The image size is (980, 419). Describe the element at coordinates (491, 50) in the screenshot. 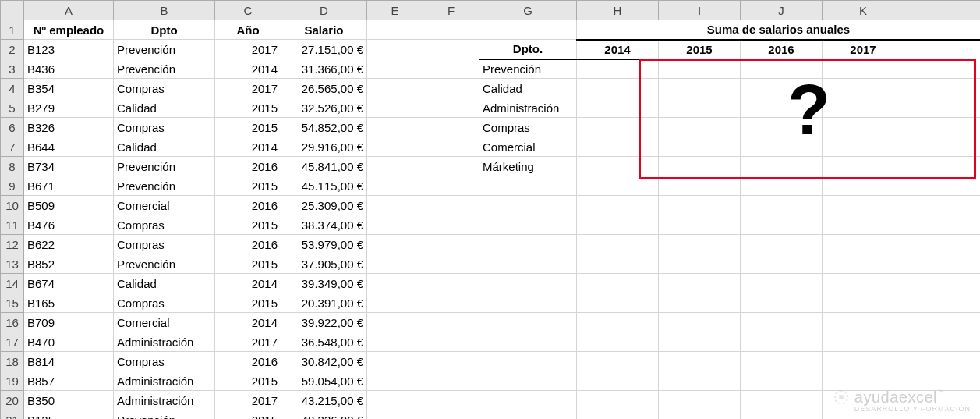

I see `data-row: 2B123Prevención201727.151,00 €Dpto.20142…` at that location.